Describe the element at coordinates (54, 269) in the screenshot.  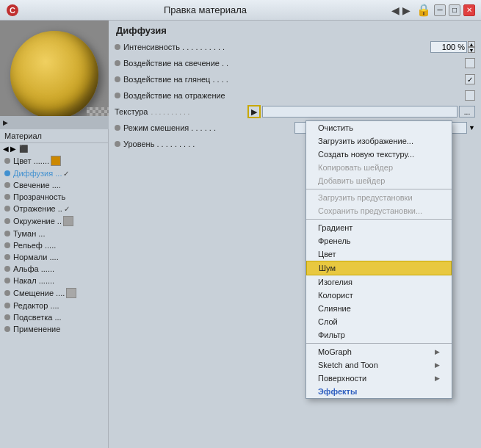
I see `list-item: Альфа ......` at that location.